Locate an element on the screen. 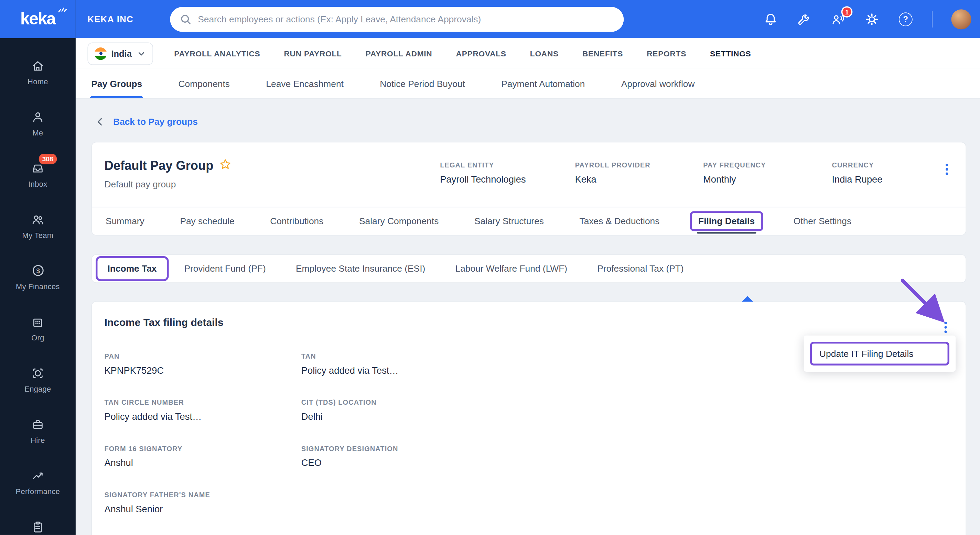  tab-contributions: Contributions is located at coordinates (297, 221).